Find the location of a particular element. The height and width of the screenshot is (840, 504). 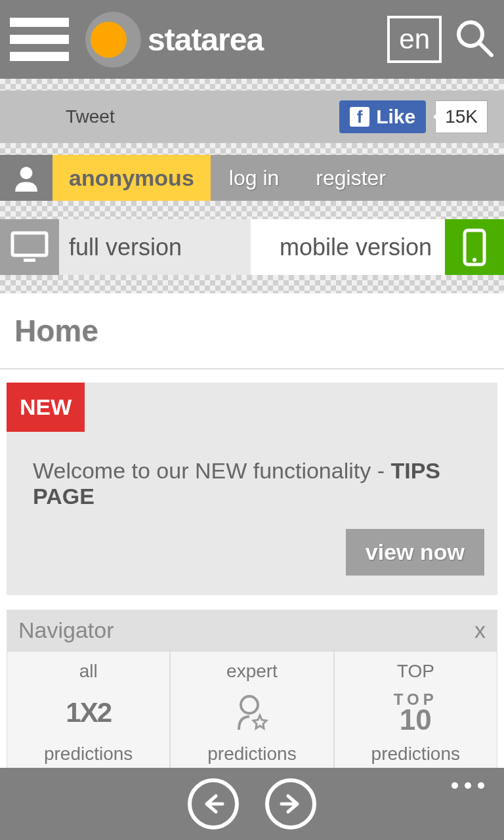

facebook-like-widget: f Like 15K is located at coordinates (413, 117).